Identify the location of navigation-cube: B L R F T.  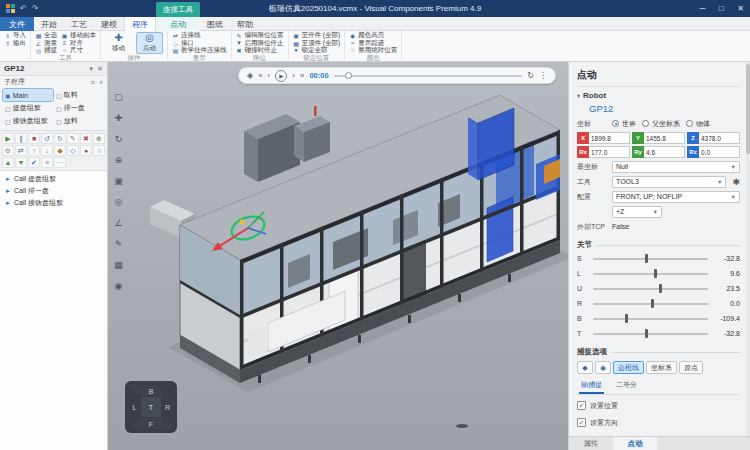
(151, 409).